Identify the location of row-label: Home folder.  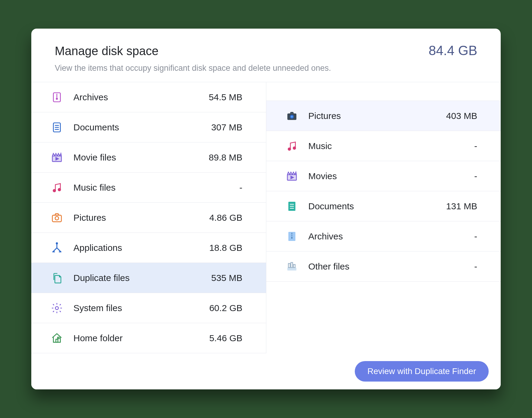
(141, 338).